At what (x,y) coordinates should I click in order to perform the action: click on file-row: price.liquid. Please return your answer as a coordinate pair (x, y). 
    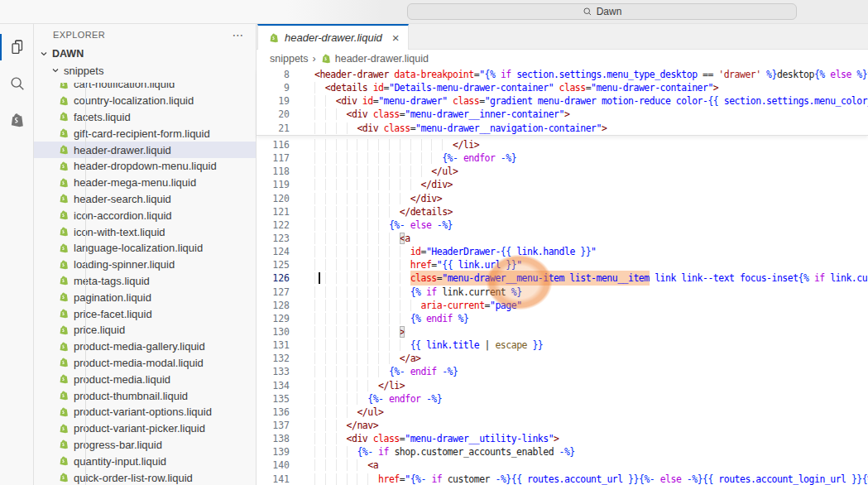
    Looking at the image, I should click on (146, 330).